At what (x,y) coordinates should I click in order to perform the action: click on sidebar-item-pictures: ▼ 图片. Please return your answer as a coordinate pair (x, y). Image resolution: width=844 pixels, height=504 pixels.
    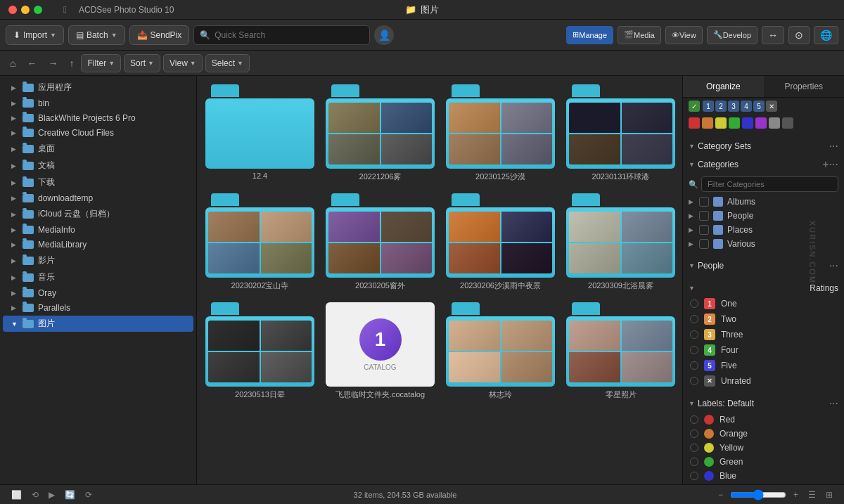
    Looking at the image, I should click on (98, 323).